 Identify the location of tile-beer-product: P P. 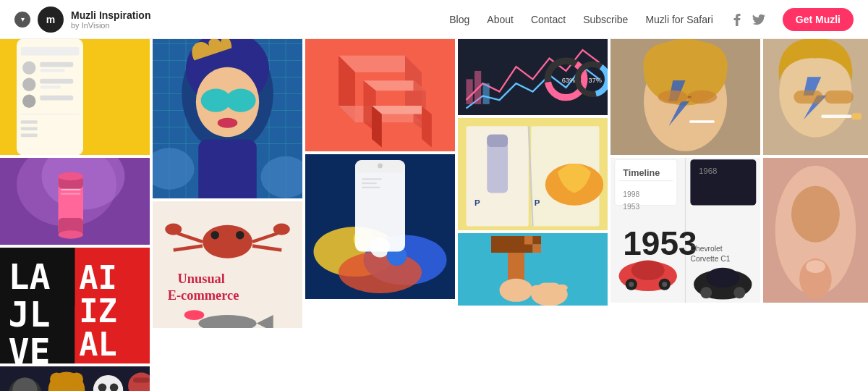
(532, 174).